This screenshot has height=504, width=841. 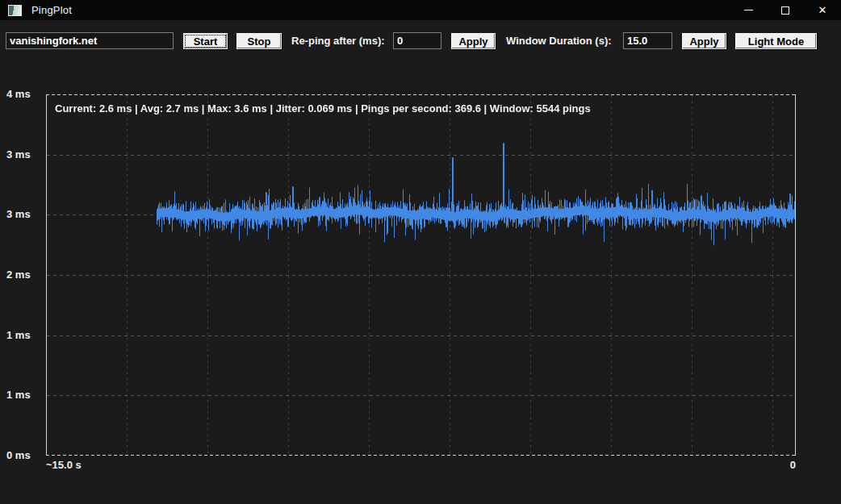 What do you see at coordinates (64, 464) in the screenshot?
I see `x-axis-left-label: ~15.0 s` at bounding box center [64, 464].